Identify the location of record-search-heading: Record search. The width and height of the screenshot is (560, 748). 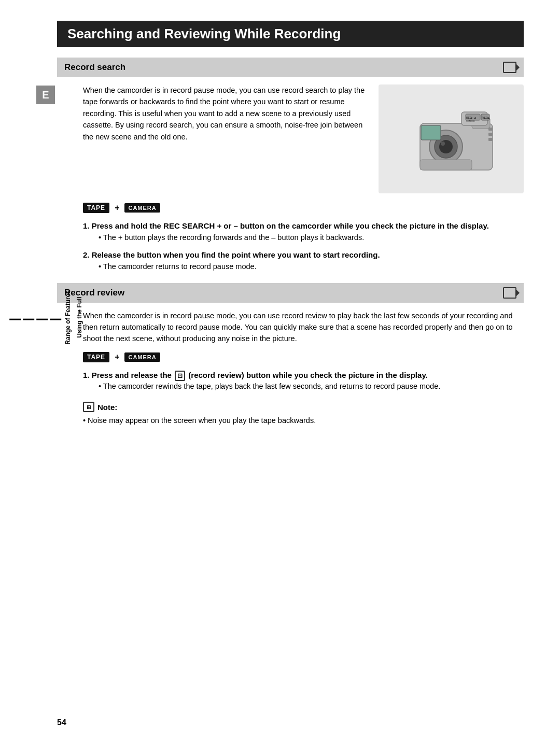
(95, 67).